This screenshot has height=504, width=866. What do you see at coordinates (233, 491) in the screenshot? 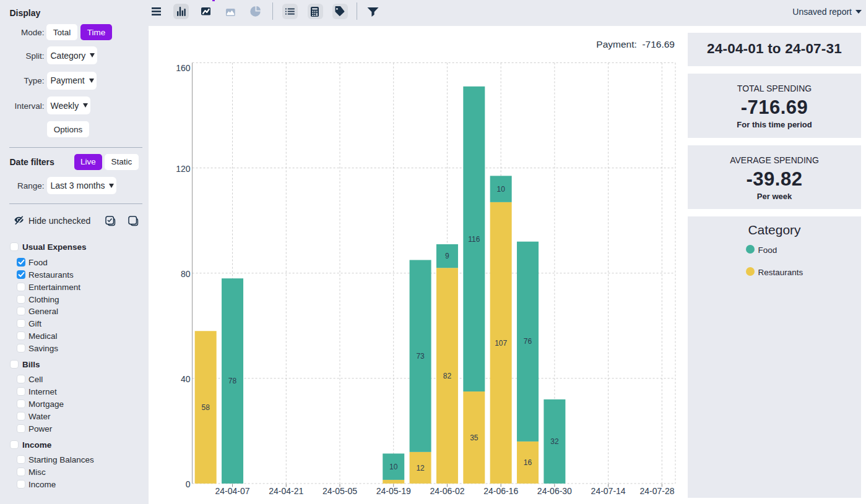
I see `svg-text: 24-04-07` at bounding box center [233, 491].